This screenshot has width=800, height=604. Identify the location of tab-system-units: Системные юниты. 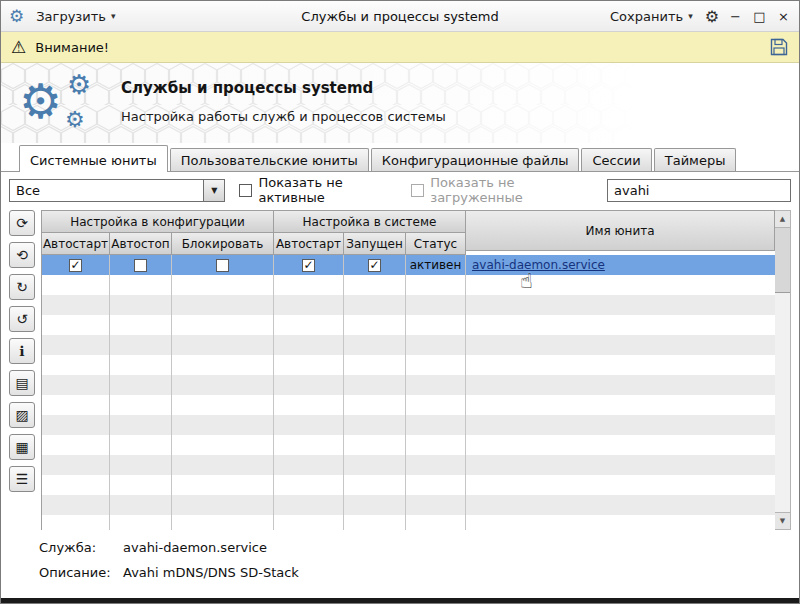
(94, 158).